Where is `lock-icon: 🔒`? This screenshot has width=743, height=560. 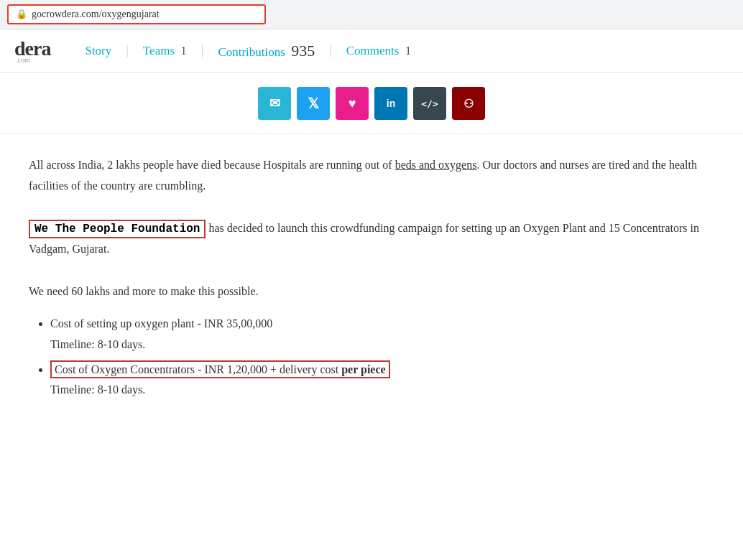
lock-icon: 🔒 is located at coordinates (22, 14).